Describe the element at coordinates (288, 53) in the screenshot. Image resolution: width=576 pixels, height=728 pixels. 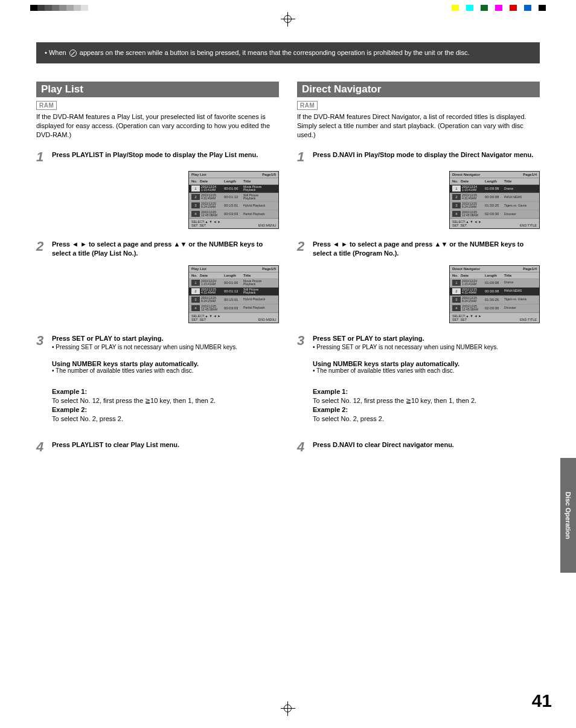
I see `prohibit-notice: • When appears on the screen while a but…` at that location.